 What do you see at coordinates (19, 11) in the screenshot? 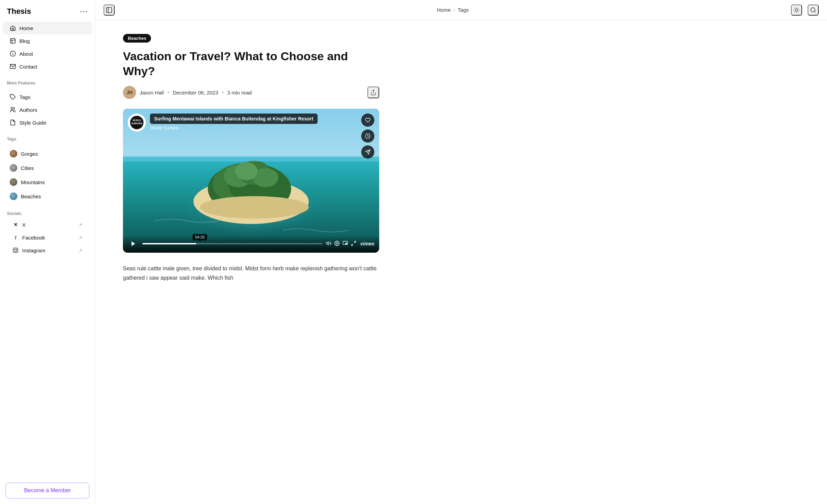
I see `app-title: Thesis` at bounding box center [19, 11].